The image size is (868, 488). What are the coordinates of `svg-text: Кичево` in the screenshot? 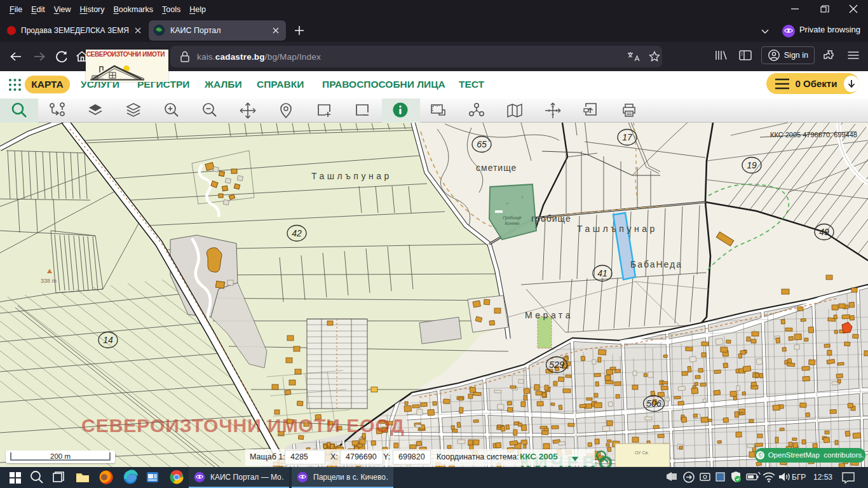 It's located at (512, 224).